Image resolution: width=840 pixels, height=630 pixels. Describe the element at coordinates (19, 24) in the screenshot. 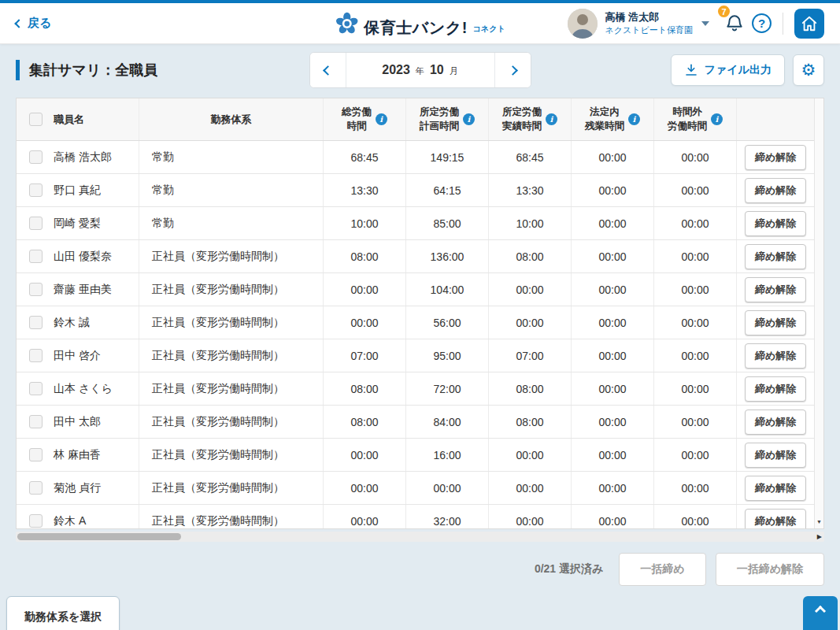

I see `chevron-left-icon` at that location.